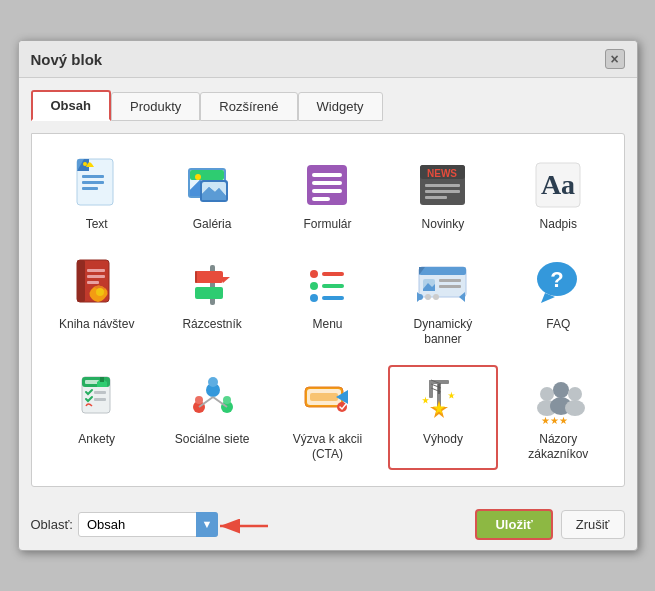 Image resolution: width=655 pixels, height=591 pixels. I want to click on novinky-label: Novinky, so click(444, 225).